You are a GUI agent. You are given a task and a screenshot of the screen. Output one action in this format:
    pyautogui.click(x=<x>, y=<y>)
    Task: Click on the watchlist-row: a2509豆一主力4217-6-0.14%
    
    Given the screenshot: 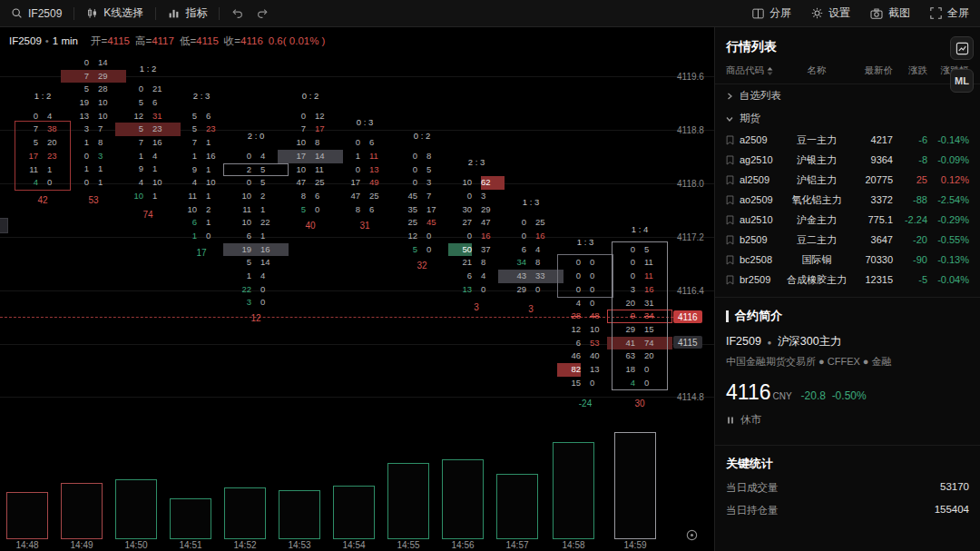 What is the action you would take?
    pyautogui.click(x=848, y=140)
    